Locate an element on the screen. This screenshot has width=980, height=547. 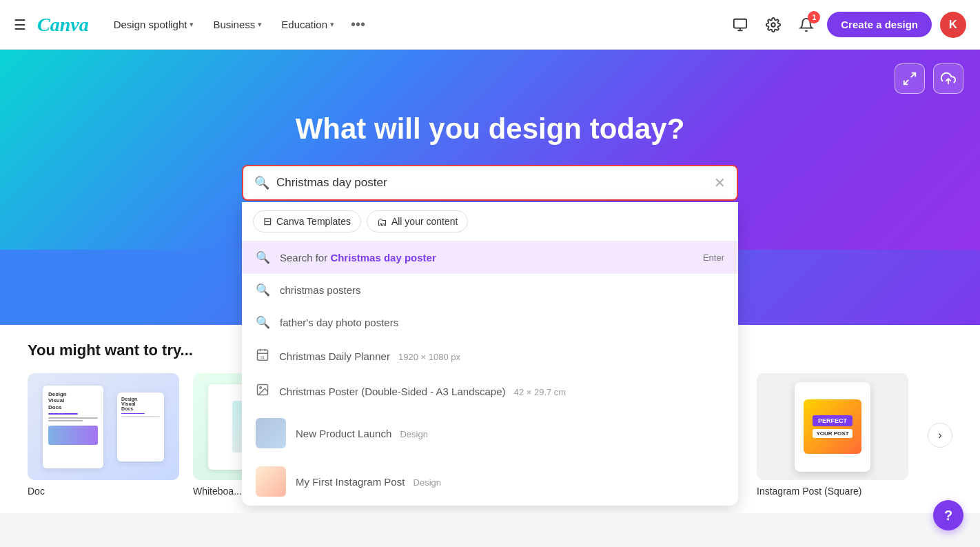
notification-badge: 1 is located at coordinates (814, 17).